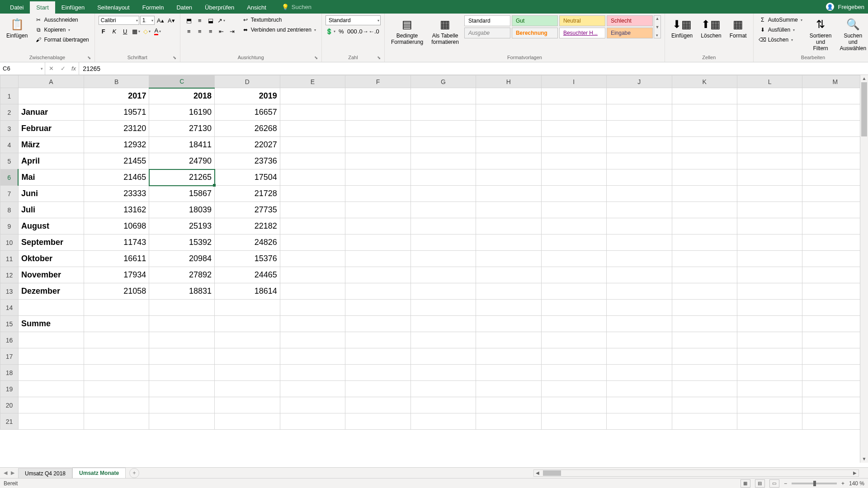 Image resolution: width=868 pixels, height=488 pixels. Describe the element at coordinates (781, 20) in the screenshot. I see `autosum-button: ΣAutoSumme▾` at that location.